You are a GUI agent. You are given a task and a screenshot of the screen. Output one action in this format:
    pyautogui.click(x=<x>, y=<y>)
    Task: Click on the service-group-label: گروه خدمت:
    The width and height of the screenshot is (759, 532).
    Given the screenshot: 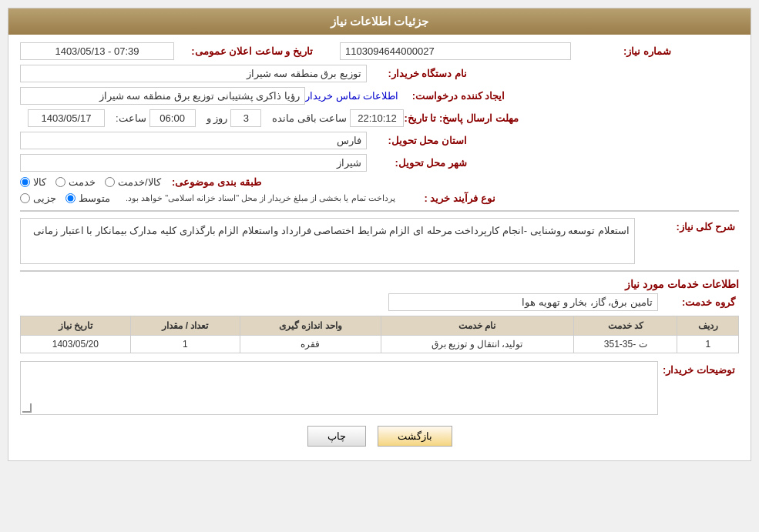 What is the action you would take?
    pyautogui.click(x=697, y=302)
    